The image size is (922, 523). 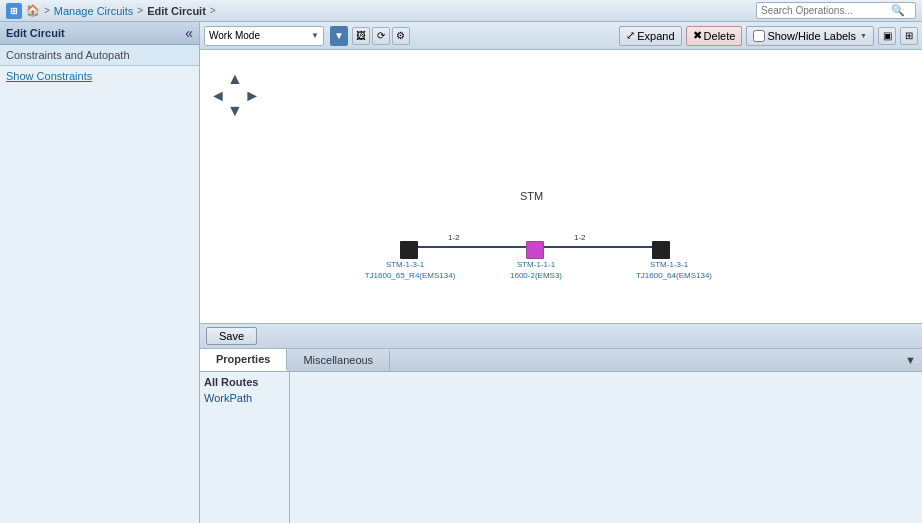 I want to click on circuit-diagram: STM-1-3-1 TJ1600_65_R4(EMS134) 1-2 STM-1…, so click(x=595, y=273).